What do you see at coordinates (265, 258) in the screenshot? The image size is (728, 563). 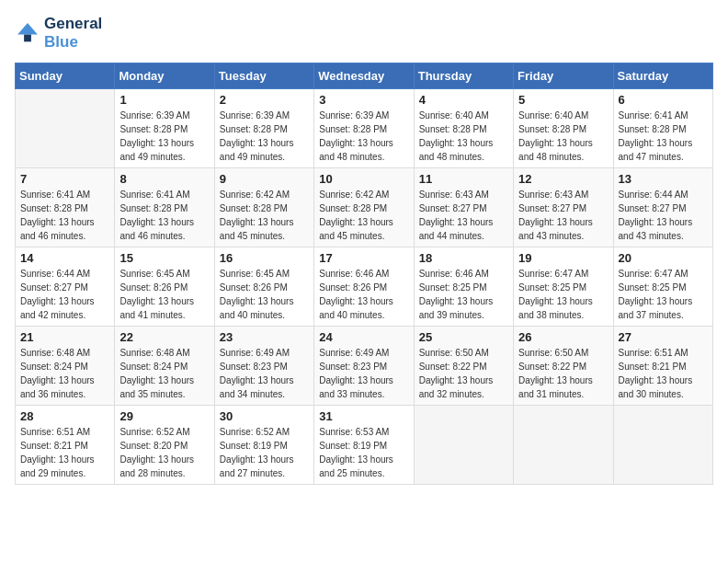 I see `day-number: 16` at bounding box center [265, 258].